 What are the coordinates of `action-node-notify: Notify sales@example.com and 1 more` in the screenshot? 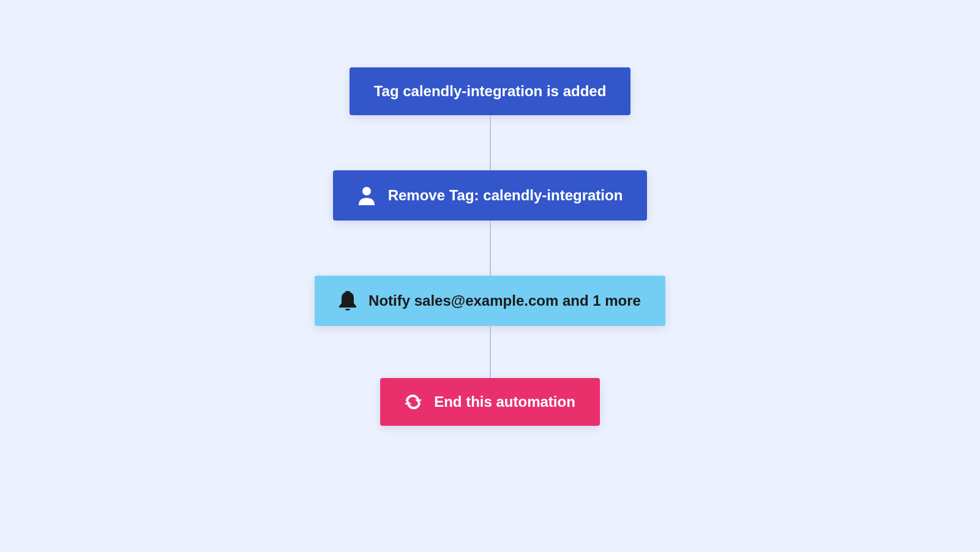 It's located at (490, 301).